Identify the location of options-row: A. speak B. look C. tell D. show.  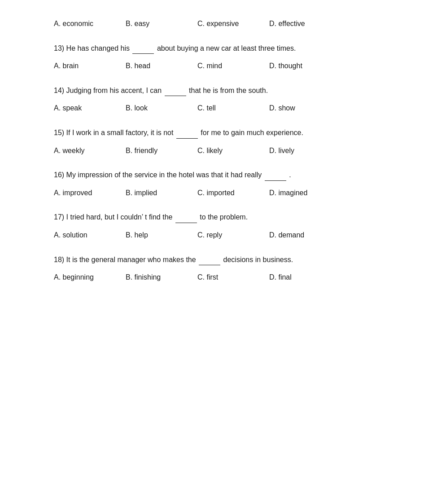
(212, 108).